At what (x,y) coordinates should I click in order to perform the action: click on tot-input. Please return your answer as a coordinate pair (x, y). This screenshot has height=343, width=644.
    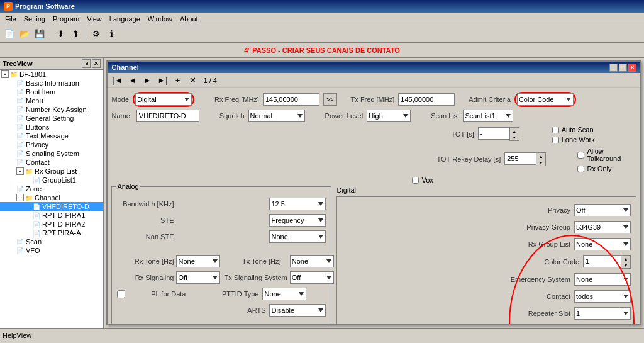
    Looking at the image, I should click on (494, 133).